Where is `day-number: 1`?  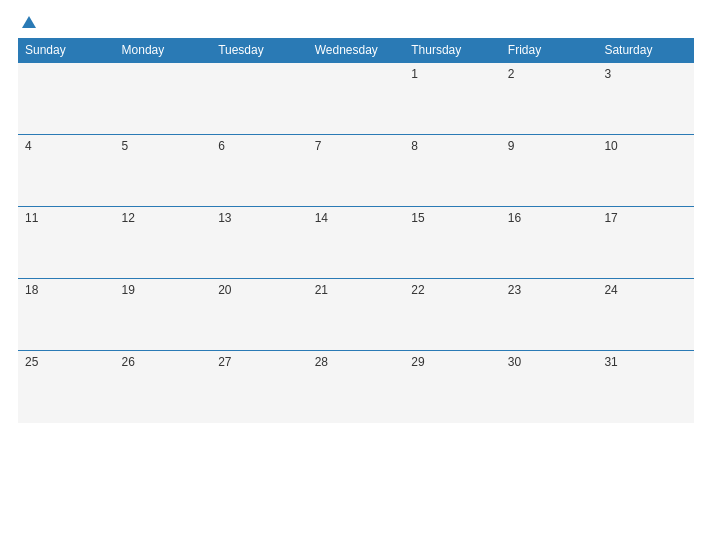
day-number: 1 is located at coordinates (414, 74).